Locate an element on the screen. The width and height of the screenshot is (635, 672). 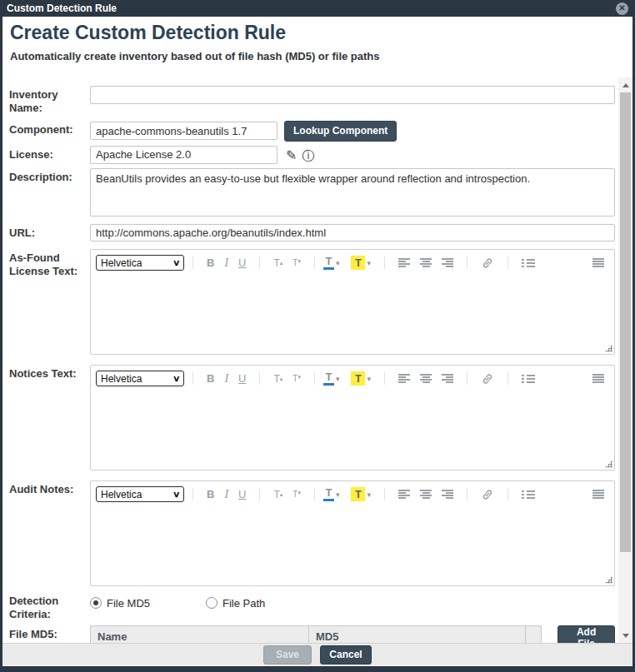
scrollbar-down-button is located at coordinates (625, 635).